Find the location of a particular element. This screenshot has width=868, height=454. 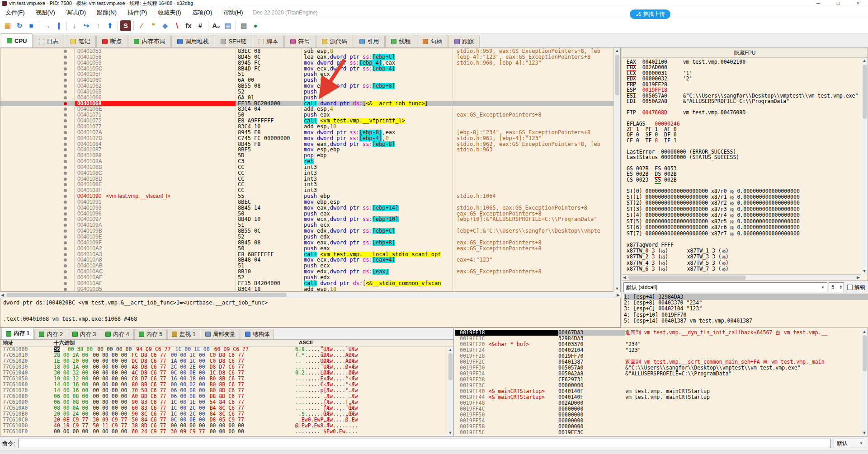

tab-CPU: CPU is located at coordinates (17, 41).